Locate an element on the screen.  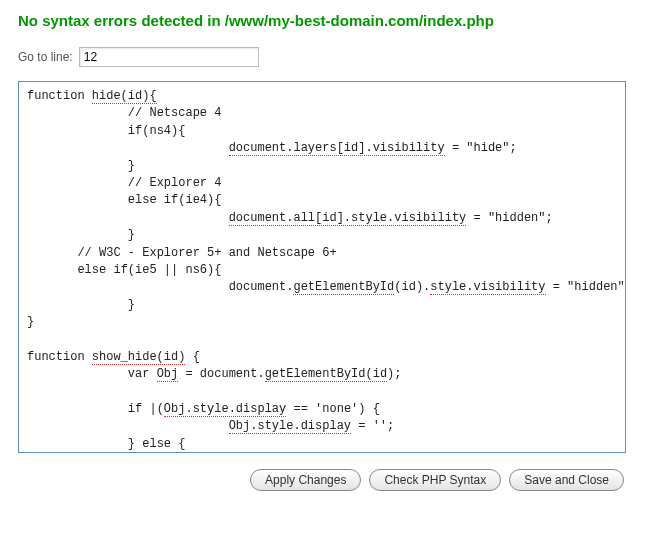
goto-line-input is located at coordinates (169, 57).